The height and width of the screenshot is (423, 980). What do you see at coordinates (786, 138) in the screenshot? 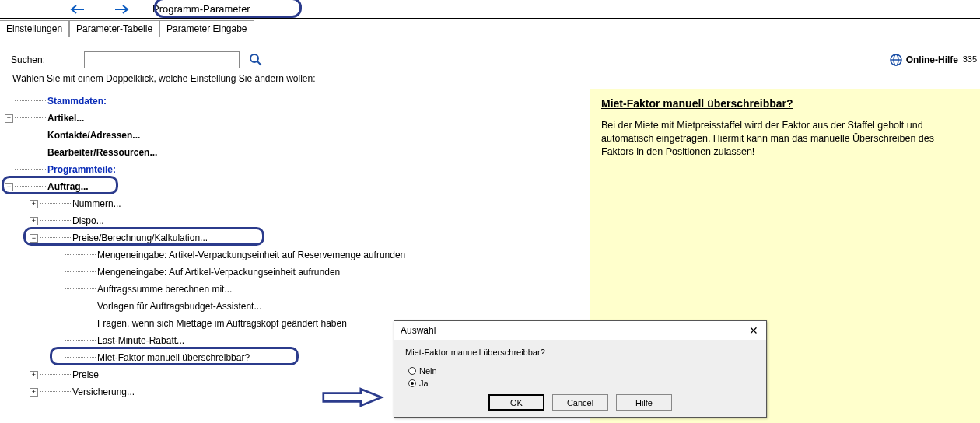
I see `info-body: Bei der Miete mit Mietpreisstaffel wird …` at bounding box center [786, 138].